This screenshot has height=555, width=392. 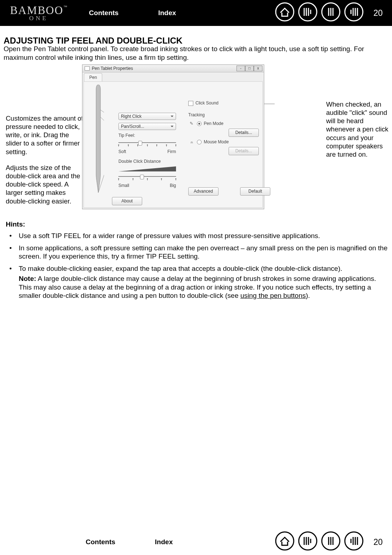 What do you see at coordinates (167, 13) in the screenshot?
I see `index-link: Index` at bounding box center [167, 13].